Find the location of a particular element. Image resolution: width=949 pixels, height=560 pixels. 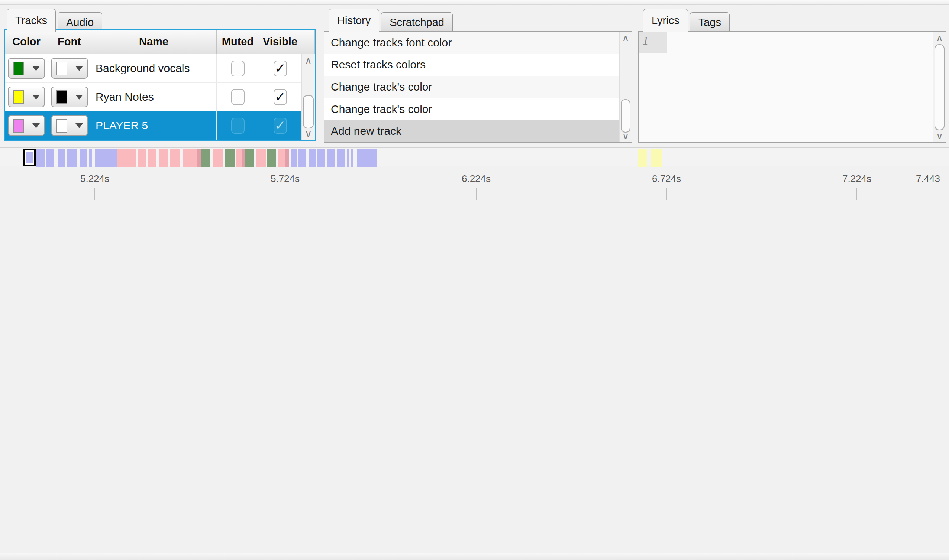

track-row: PLAYER 5✓ is located at coordinates (160, 126).